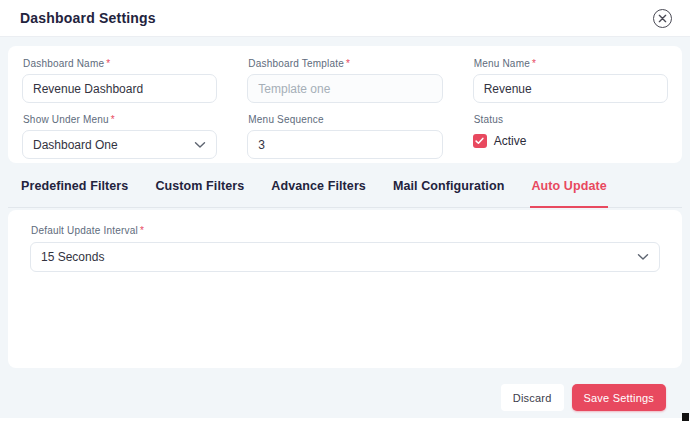 The image size is (690, 428). What do you see at coordinates (74, 189) in the screenshot?
I see `tab-predefined-filters: Predefined Filters` at bounding box center [74, 189].